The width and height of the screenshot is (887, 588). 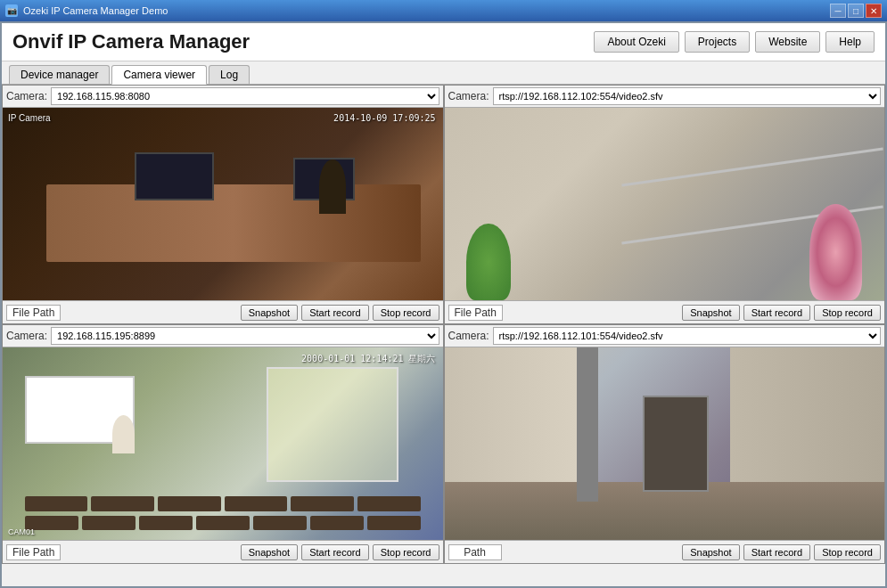 What do you see at coordinates (475, 552) in the screenshot?
I see `camera-4-path-button: Path` at bounding box center [475, 552].